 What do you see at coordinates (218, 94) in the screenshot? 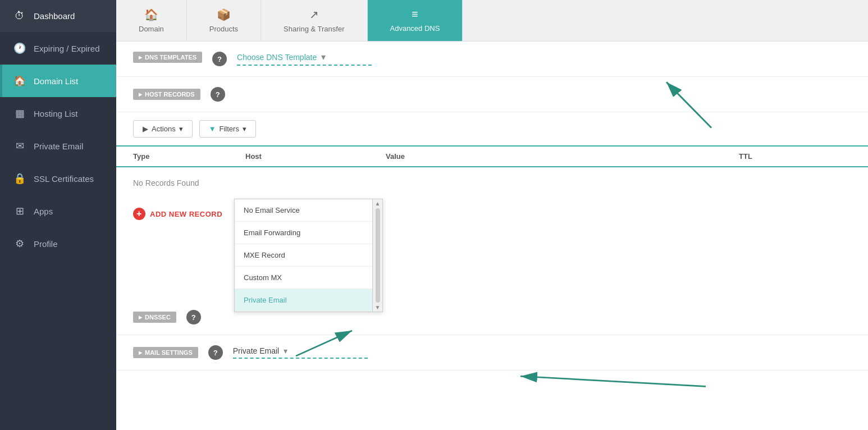
I see `host-records-help: ?` at bounding box center [218, 94].